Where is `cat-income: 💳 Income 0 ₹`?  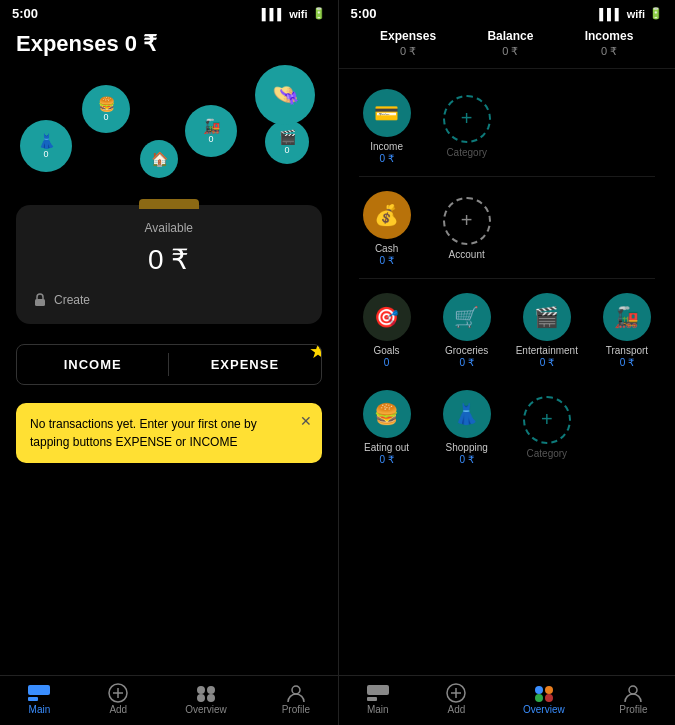
cat-income: 💳 Income 0 ₹ is located at coordinates (387, 126).